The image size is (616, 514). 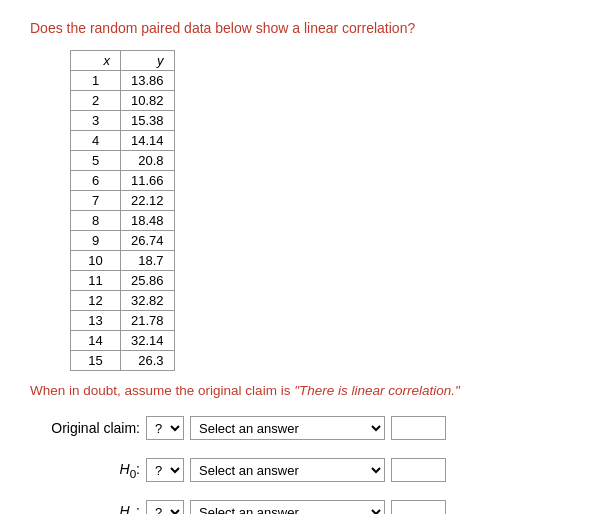 I want to click on original-claim-answer-select: Select an answer There is linear correla…, so click(x=288, y=428).